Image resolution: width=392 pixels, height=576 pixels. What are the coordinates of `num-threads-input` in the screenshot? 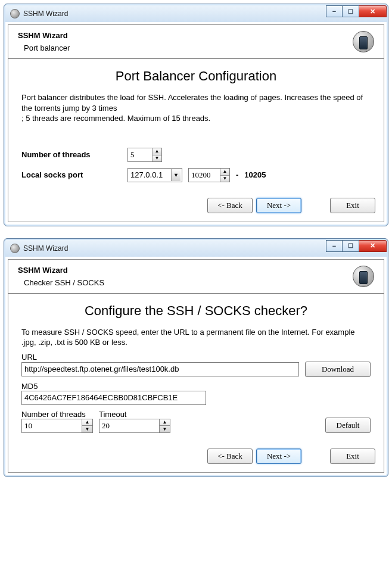 It's located at (140, 155).